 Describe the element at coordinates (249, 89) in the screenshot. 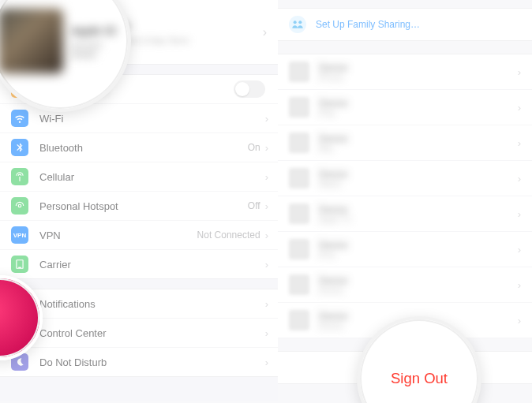

I see `airplane-toggle` at that location.